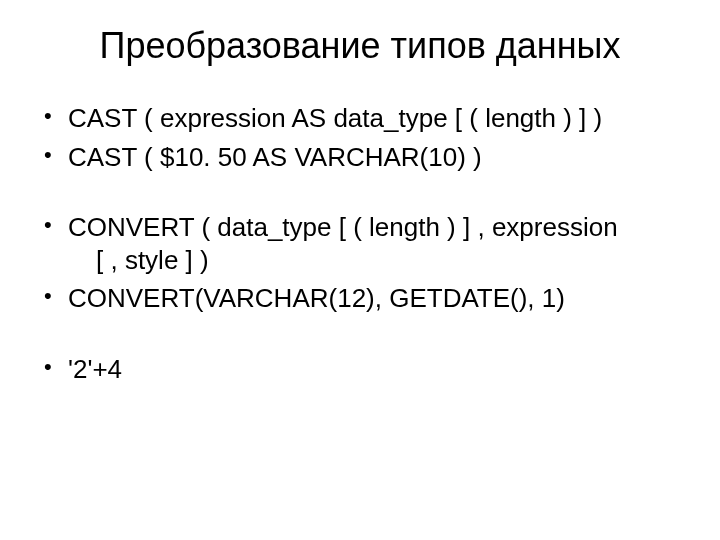 The image size is (720, 540). What do you see at coordinates (360, 118) in the screenshot?
I see `list-item: CAST ( expression AS data_type [ ( lengt…` at bounding box center [360, 118].